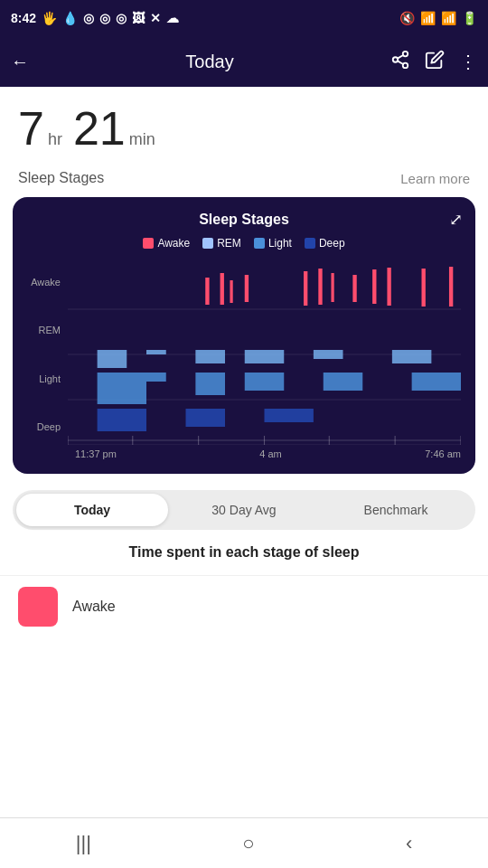  I want to click on status-bar: 8:42 🖐 💧 ◎ ◎ ◎ 🖼 ✕ ☁ 🔇 📶 📶 🔋, so click(244, 18).